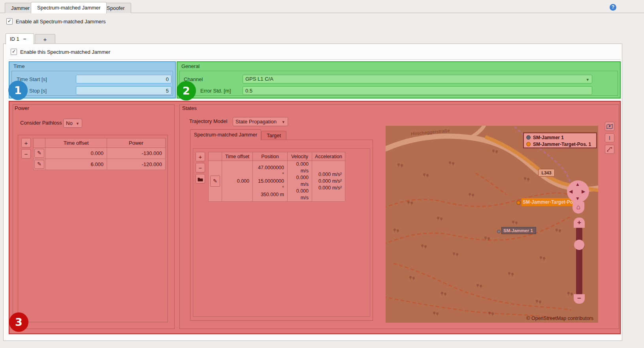 The image size is (644, 348). I want to click on jammer-marker-label: SM-Jammer 1, so click(519, 231).